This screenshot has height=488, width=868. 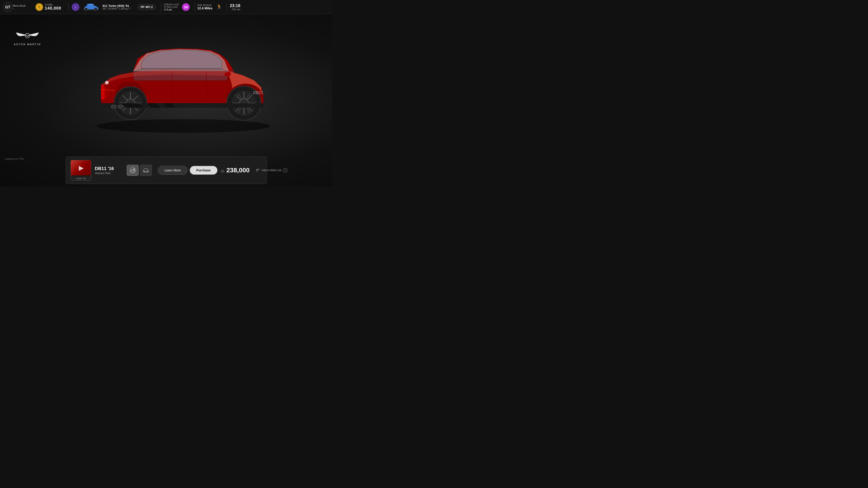 What do you see at coordinates (14, 159) in the screenshot?
I see `ps5-watermark: Captured on PS5` at bounding box center [14, 159].